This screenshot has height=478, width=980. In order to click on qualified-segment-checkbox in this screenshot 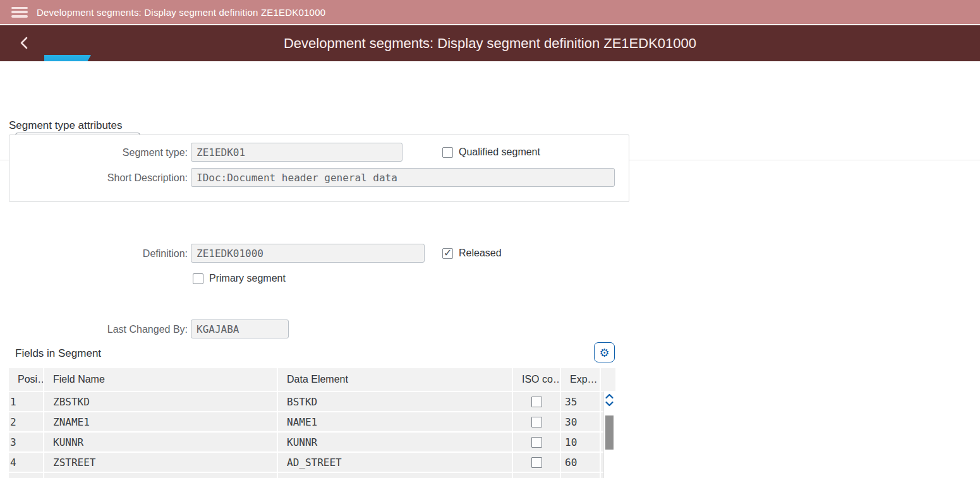, I will do `click(447, 153)`.